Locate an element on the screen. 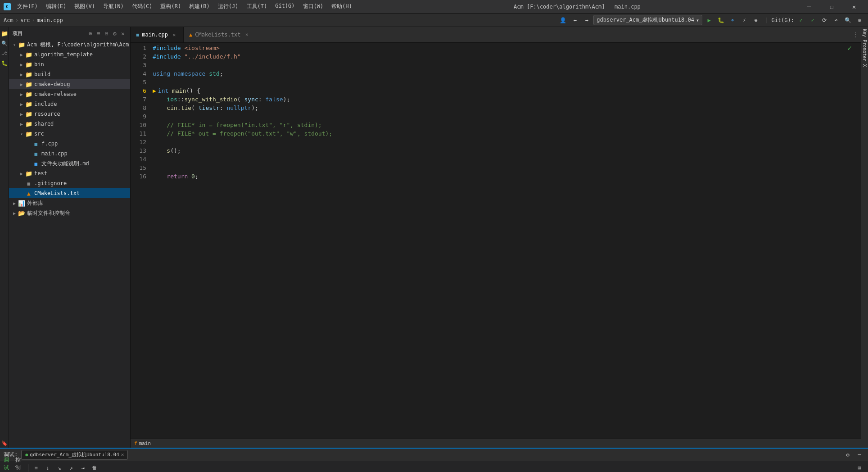 This screenshot has height=472, width=868. debug-session-tab: ● gdbserver_Acm_虚拟机Ubuntu18.04 ✕ is located at coordinates (75, 455).